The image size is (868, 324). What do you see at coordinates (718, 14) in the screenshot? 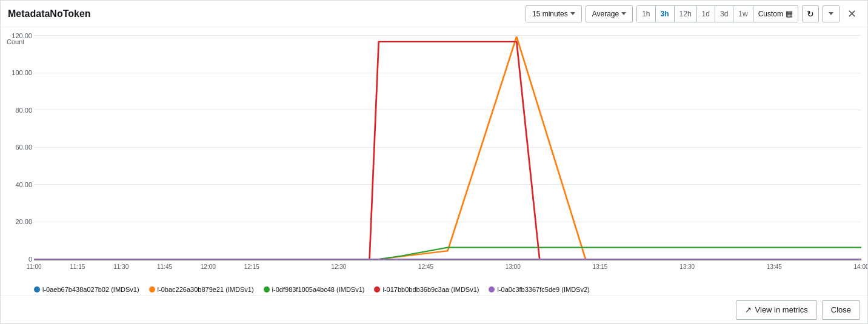
I see `time-range-group: 1h 3h 12h 1d 3d 1w Custom ▦` at bounding box center [718, 14].